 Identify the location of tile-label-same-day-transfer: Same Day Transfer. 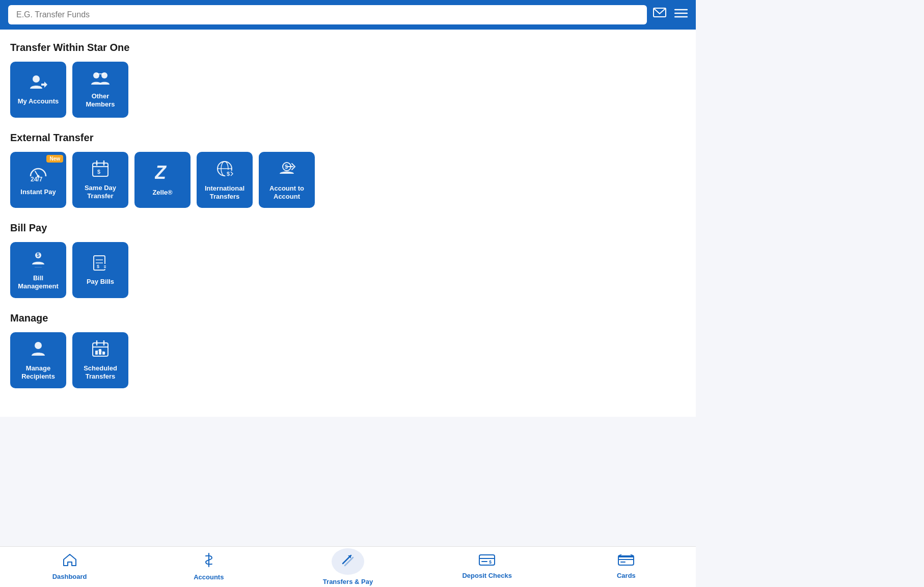
(100, 192).